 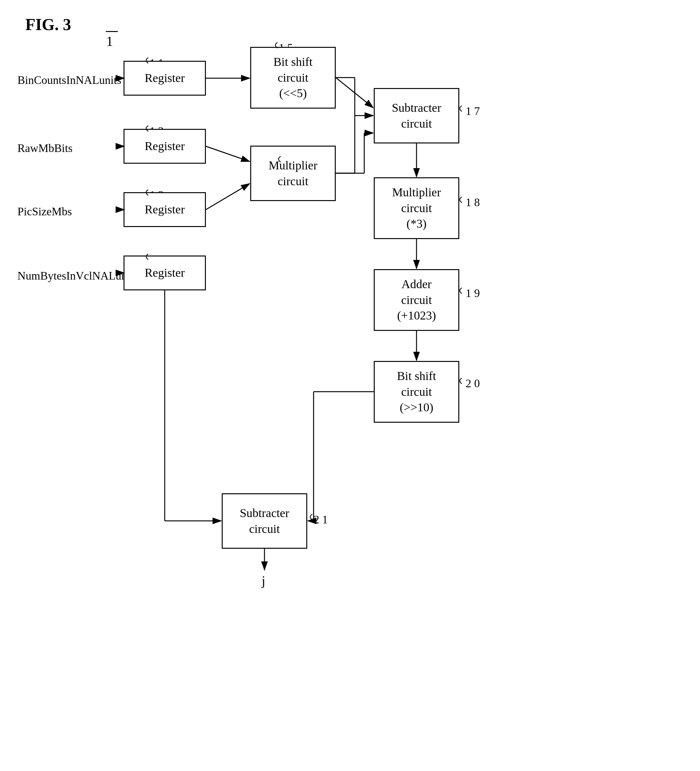 What do you see at coordinates (78, 276) in the screenshot?
I see `signal-num: NumBytesInVclNALunits` at bounding box center [78, 276].